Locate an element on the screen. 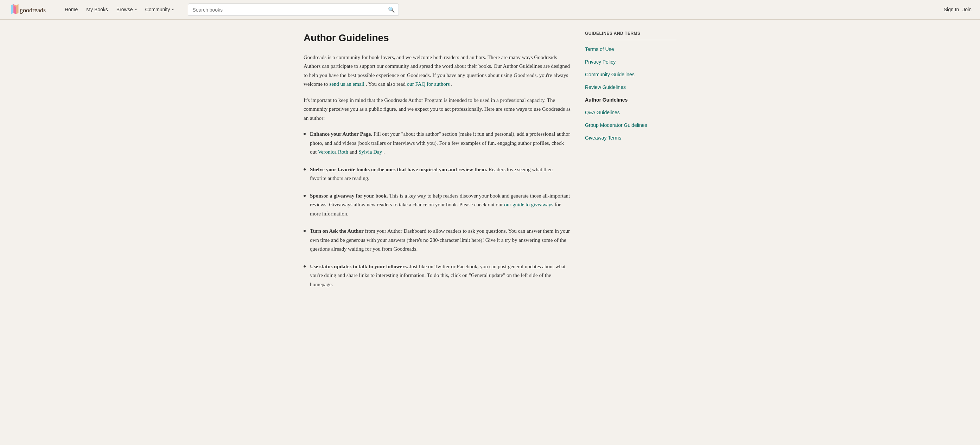  bullet-bold: Enhance your Author Page. is located at coordinates (341, 134).